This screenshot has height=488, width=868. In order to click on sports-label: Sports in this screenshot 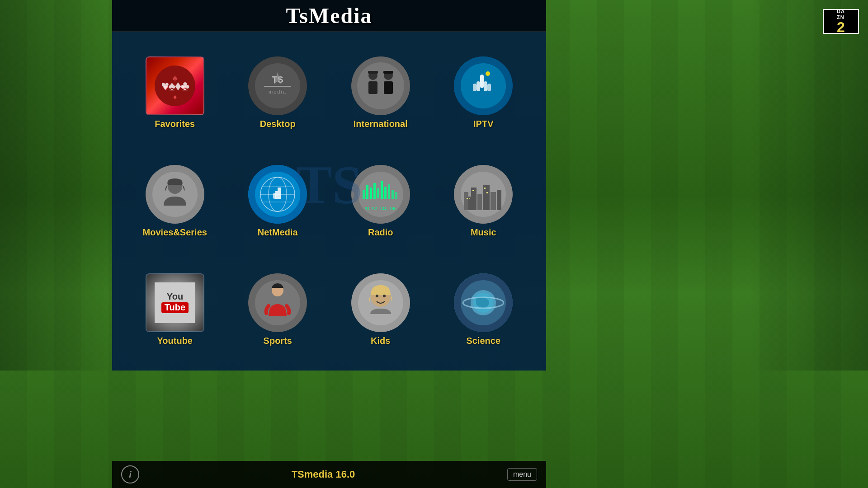, I will do `click(278, 341)`.